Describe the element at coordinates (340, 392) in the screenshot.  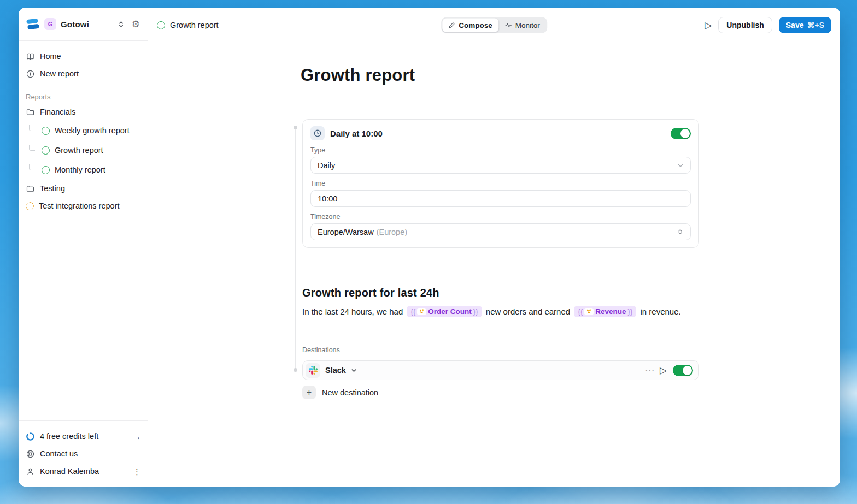
I see `new-destination-button: + New destination` at that location.